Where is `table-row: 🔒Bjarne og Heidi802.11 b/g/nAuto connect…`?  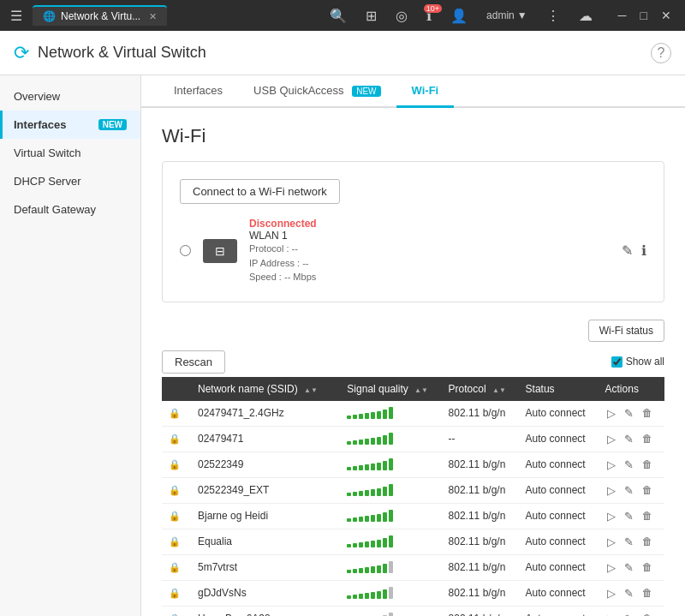
table-row: 🔒Bjarne og Heidi802.11 b/g/nAuto connect… is located at coordinates (413, 516).